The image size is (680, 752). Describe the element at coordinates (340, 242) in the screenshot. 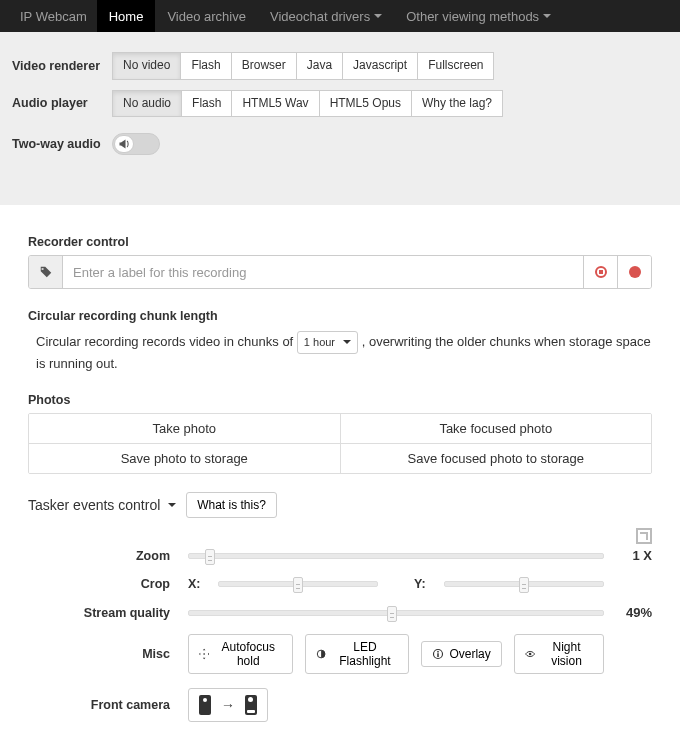

I see `recorder-title: Recorder control` at that location.